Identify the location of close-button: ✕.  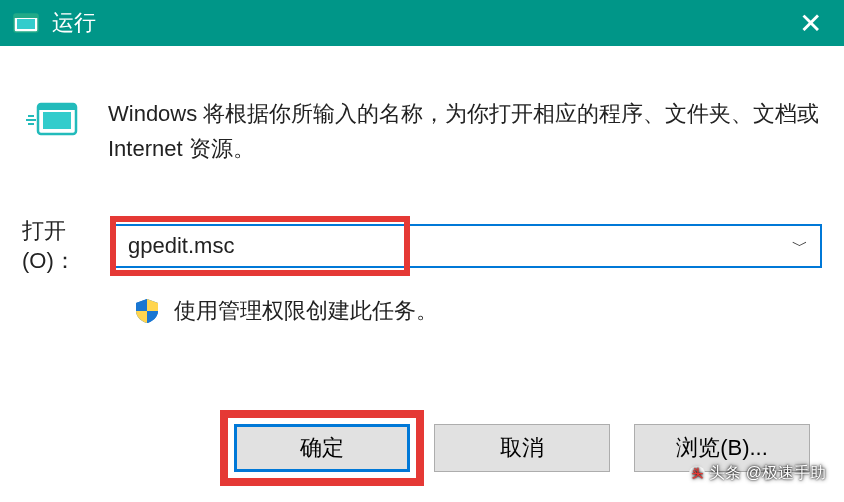
(810, 24).